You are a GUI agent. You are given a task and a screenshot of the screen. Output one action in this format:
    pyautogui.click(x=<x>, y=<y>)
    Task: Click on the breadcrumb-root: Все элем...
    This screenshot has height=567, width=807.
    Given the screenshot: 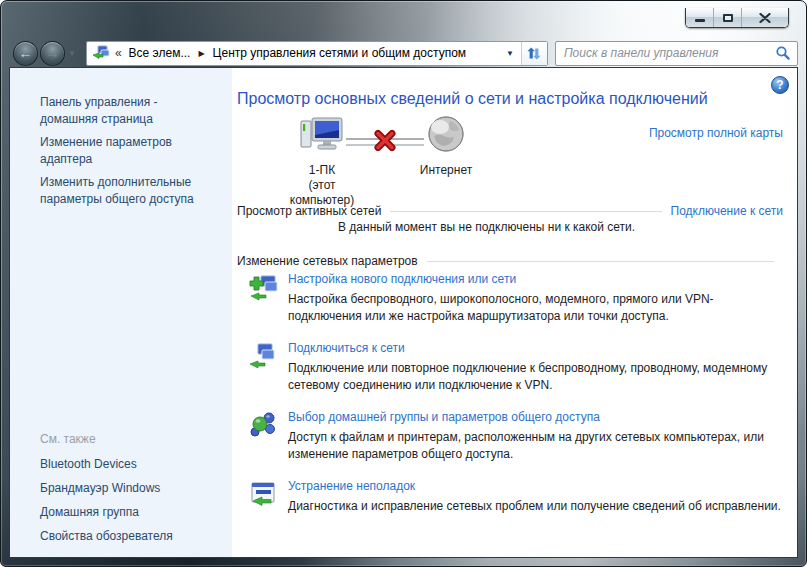 What is the action you would take?
    pyautogui.click(x=160, y=53)
    